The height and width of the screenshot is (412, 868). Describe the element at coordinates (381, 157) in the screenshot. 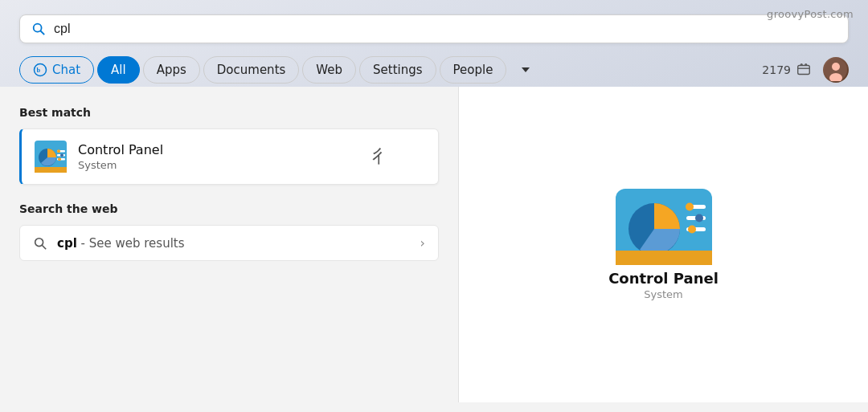

I see `cursor-indicator: ⼻` at that location.